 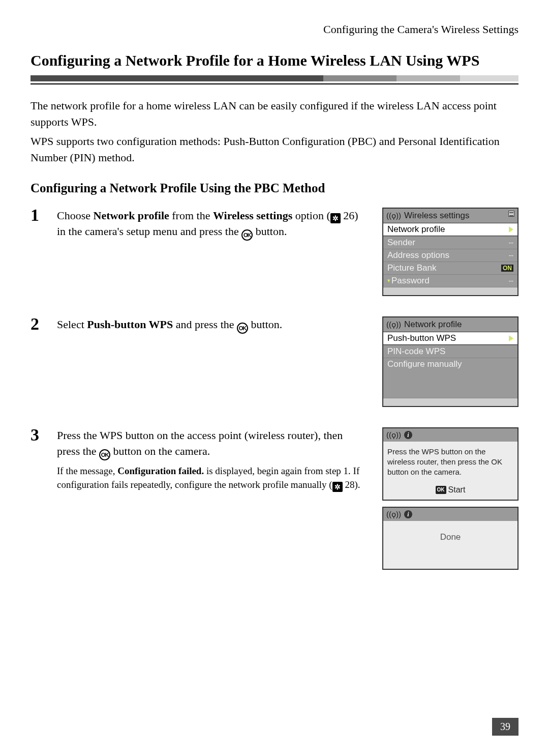 What do you see at coordinates (450, 338) in the screenshot?
I see `menu-item-push-button-wps: Push-button WPS` at bounding box center [450, 338].